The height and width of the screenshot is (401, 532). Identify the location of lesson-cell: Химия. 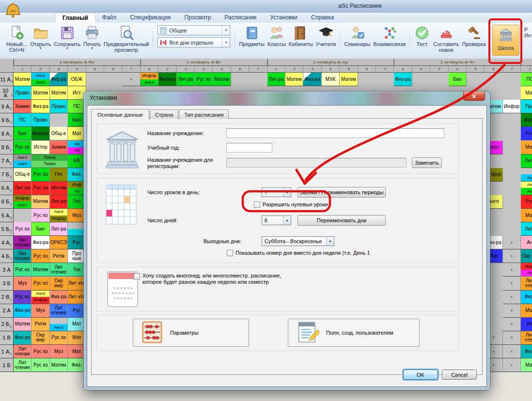
(22, 107).